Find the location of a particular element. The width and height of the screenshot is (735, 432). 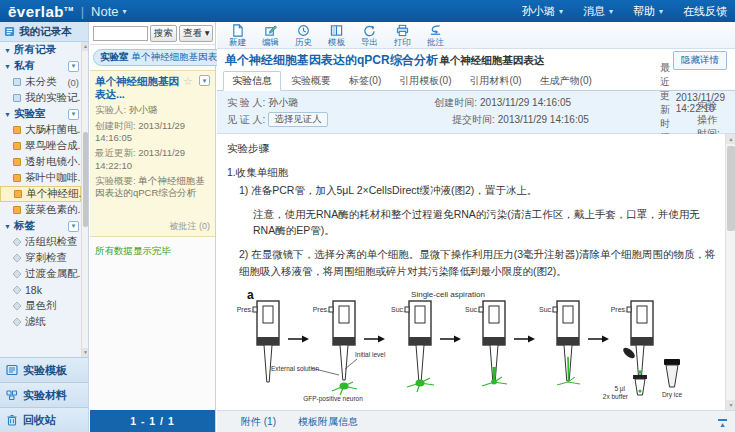

sidebar-tree: 所有记录 私有 未分类(0) 我的实验记...(1) 实验室 大肠杆菌电...(… is located at coordinates (44, 200).